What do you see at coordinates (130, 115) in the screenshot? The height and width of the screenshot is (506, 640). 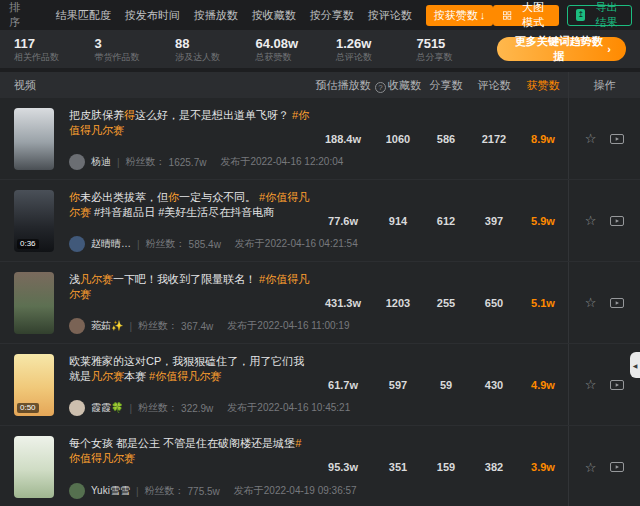 I see `title-segment: 得` at bounding box center [130, 115].